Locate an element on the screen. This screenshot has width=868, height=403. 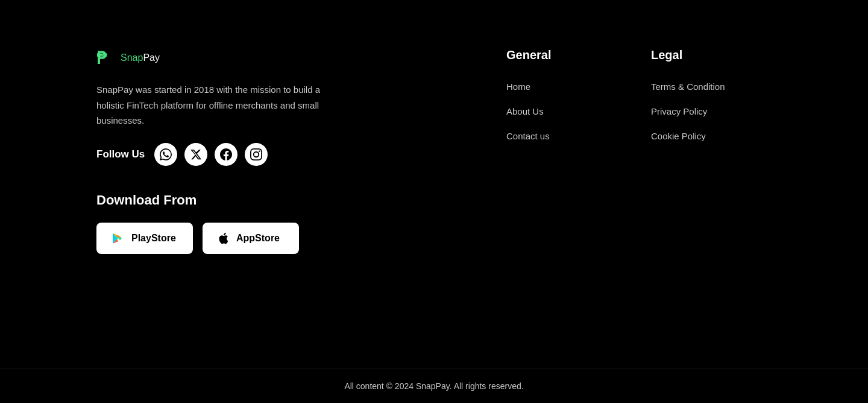
logo-text: SnapPay is located at coordinates (140, 58).